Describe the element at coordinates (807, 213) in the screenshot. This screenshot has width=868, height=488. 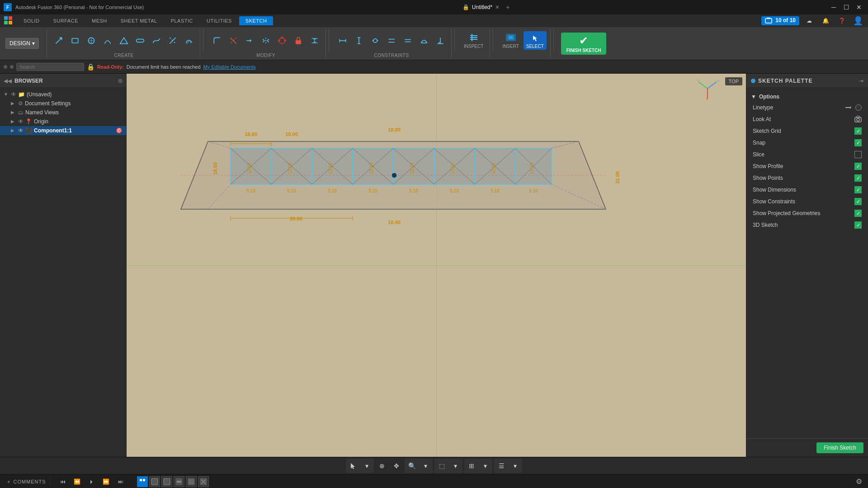
I see `palette-row-show-projected: Show Projected Geometries ✓` at that location.